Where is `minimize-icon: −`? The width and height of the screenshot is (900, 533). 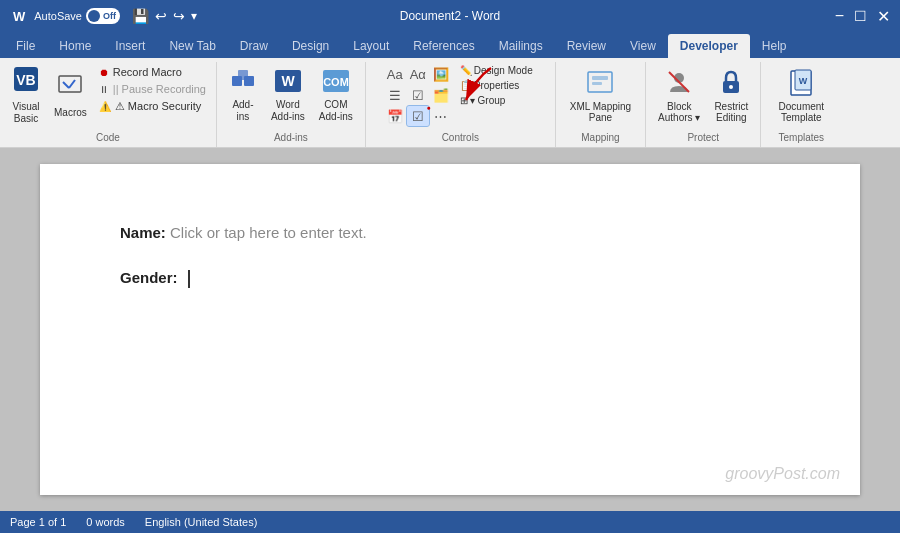 minimize-icon: − is located at coordinates (840, 16).